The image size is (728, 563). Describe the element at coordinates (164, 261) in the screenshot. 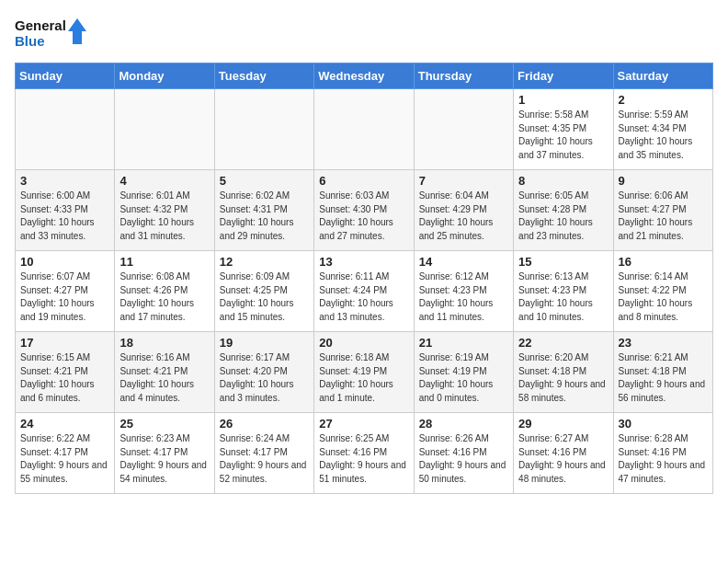

I see `day-number: 11` at that location.